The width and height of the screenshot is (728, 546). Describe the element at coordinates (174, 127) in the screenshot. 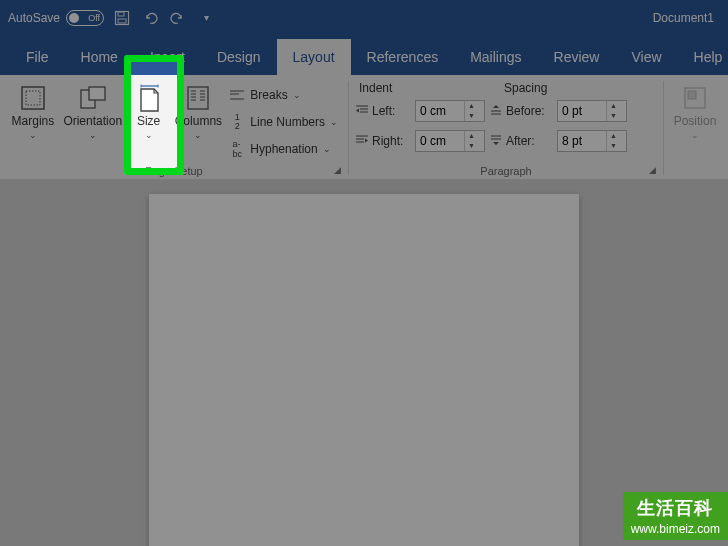

I see `group-page-setup: Margins ⌄ Orientation ⌄ Size ⌄` at that location.